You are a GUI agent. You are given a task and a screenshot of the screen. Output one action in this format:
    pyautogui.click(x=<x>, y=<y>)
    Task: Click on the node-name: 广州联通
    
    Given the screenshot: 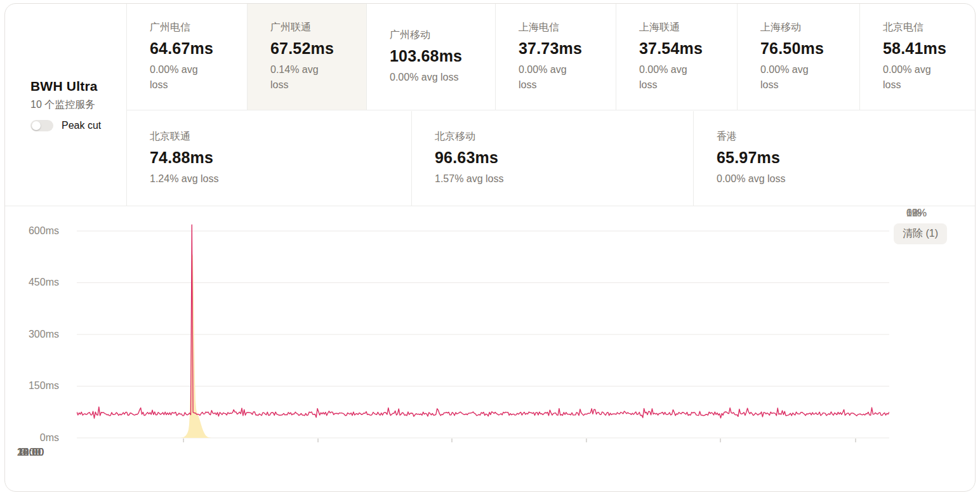 What is the action you would take?
    pyautogui.click(x=310, y=28)
    